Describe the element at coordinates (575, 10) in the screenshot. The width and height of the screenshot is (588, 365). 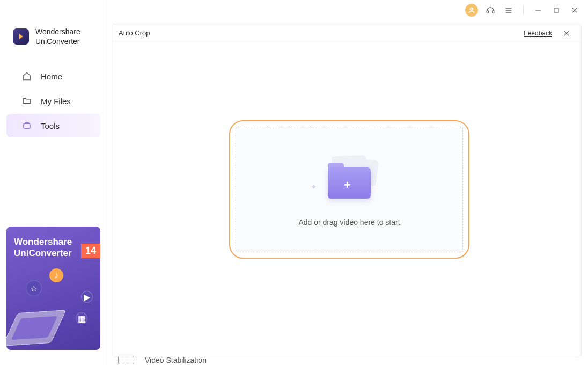
I see `close-window-button` at that location.